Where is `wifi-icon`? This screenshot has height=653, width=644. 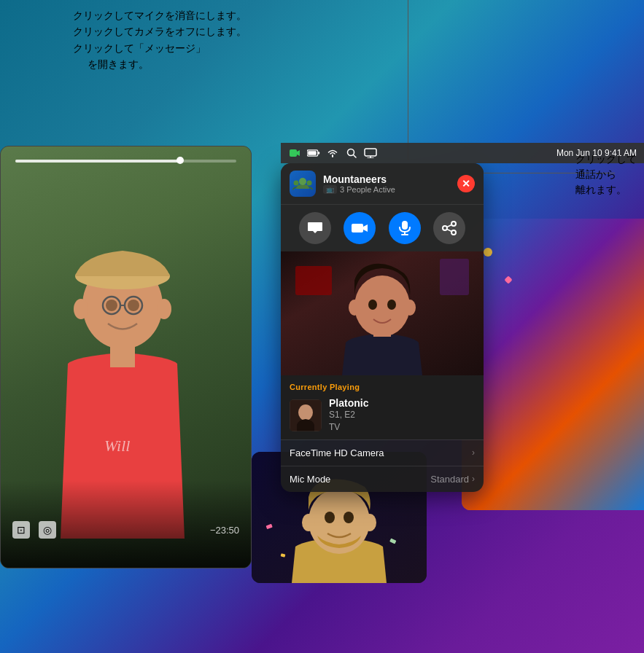 wifi-icon is located at coordinates (333, 153).